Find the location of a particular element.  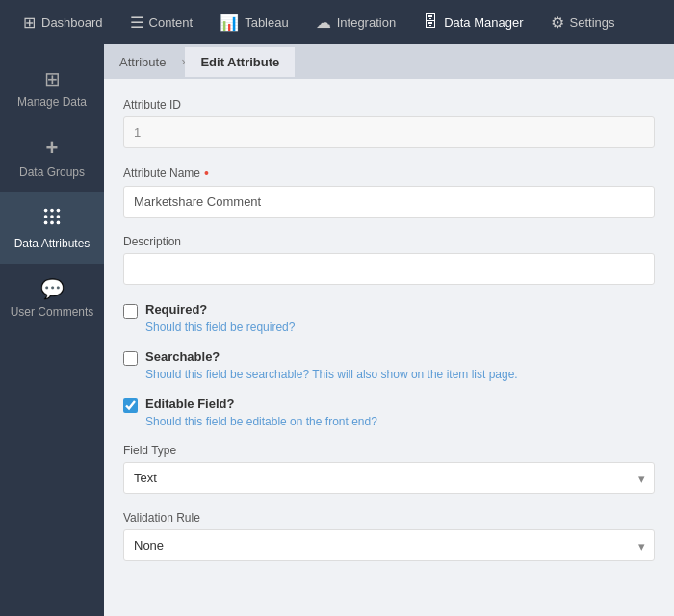

attribute-id-input is located at coordinates (389, 133).